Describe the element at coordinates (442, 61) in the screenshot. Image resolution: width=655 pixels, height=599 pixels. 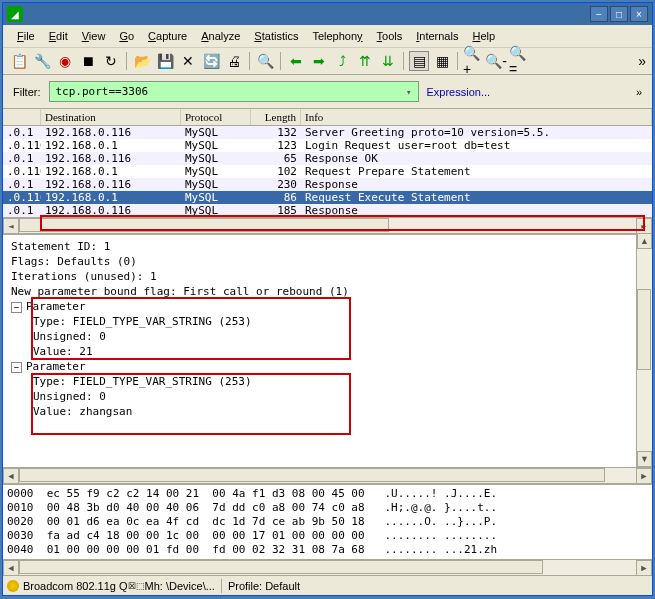
I see `autoscroll-icon: ▦` at that location.